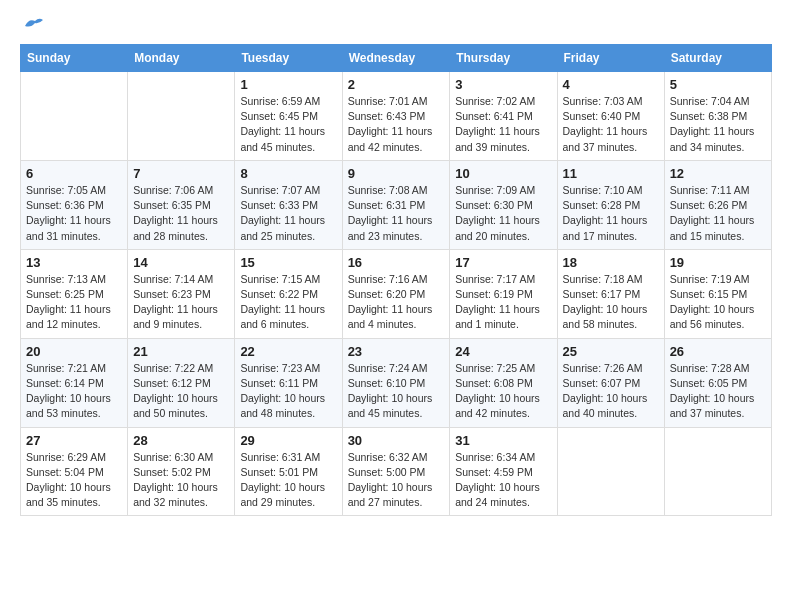 The image size is (792, 612). What do you see at coordinates (611, 262) in the screenshot?
I see `day-number: 18` at bounding box center [611, 262].